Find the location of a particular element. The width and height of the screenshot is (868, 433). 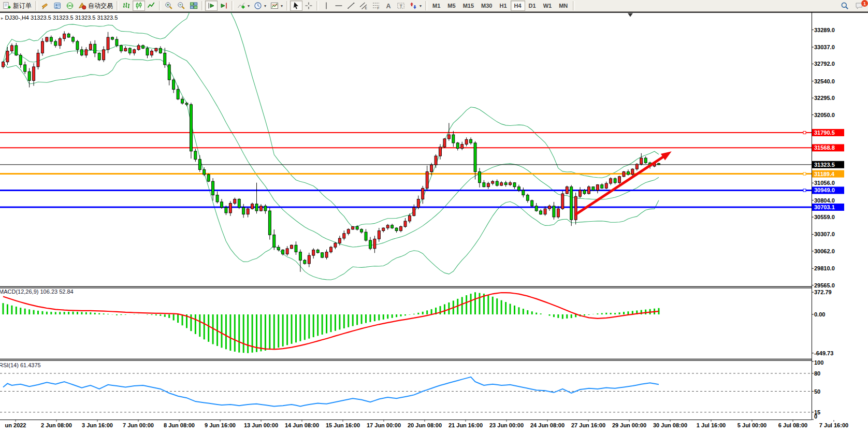

price-tick-label: 30559.0 is located at coordinates (824, 217).